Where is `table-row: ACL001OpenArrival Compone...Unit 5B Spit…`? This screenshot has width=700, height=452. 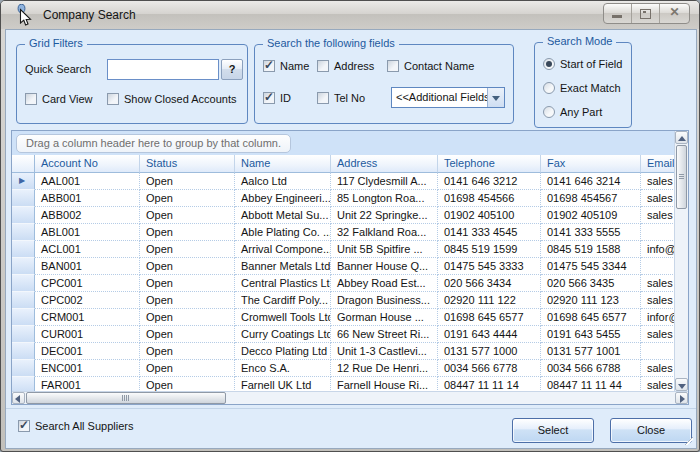
table-row: ACL001OpenArrival Compone...Unit 5B Spit… is located at coordinates (343, 250).